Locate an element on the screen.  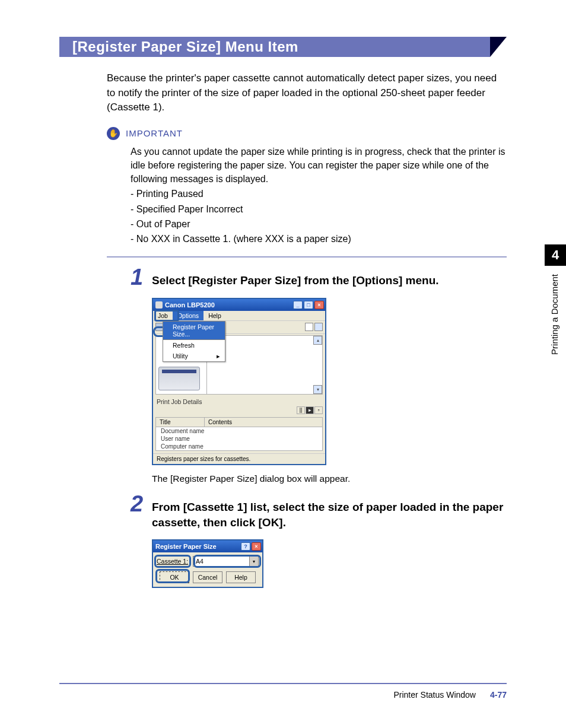
step-2-heading: From [Cassette 1] list, select the size … is located at coordinates (329, 515).